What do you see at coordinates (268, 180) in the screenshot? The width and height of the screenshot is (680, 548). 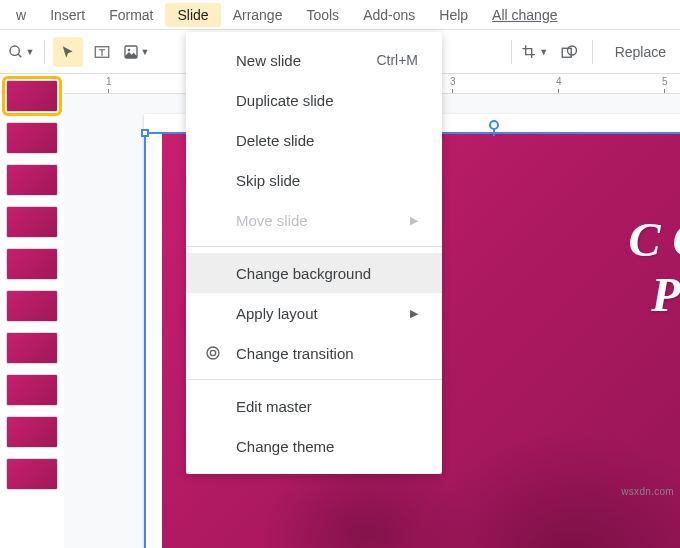 I see `menu-item-label: Skip slide` at bounding box center [268, 180].